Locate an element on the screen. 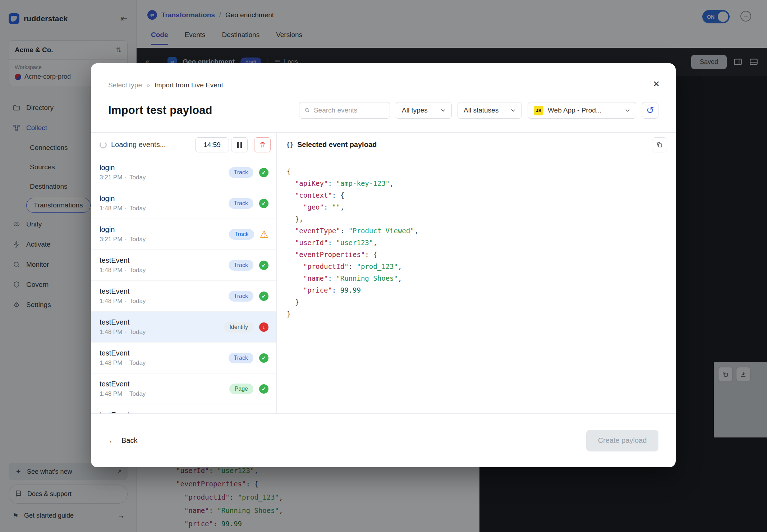 Image resolution: width=767 pixels, height=532 pixels. event-row: testEvent 1:48 PM·Today Page ✓ is located at coordinates (184, 389).